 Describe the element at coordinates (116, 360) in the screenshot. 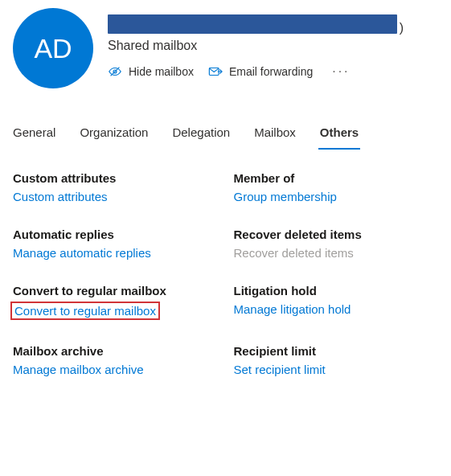

I see `section-mailbox-archive: Mailbox archive Manage mailbox archive` at that location.